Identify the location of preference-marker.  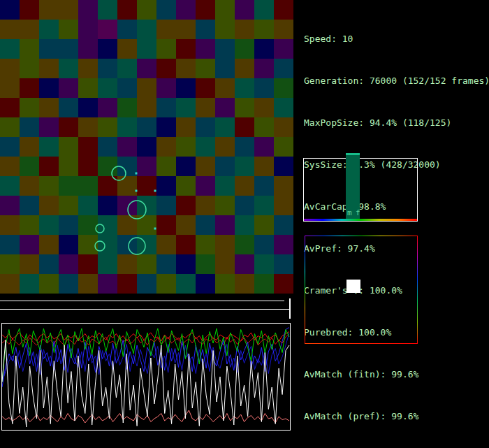
(353, 287).